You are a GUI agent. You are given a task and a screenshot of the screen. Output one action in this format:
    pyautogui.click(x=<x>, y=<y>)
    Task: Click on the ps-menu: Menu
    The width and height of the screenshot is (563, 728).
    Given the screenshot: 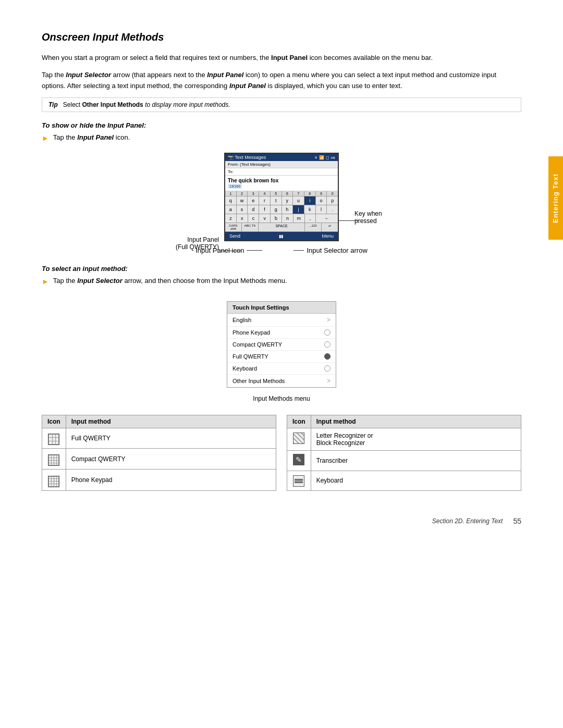 What is the action you would take?
    pyautogui.click(x=327, y=236)
    